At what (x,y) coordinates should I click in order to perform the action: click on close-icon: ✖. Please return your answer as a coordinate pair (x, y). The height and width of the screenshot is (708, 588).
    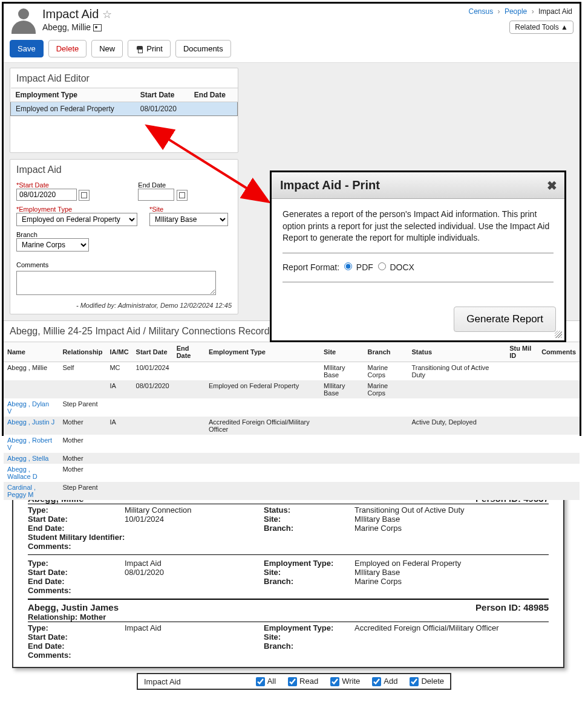
    Looking at the image, I should click on (552, 186).